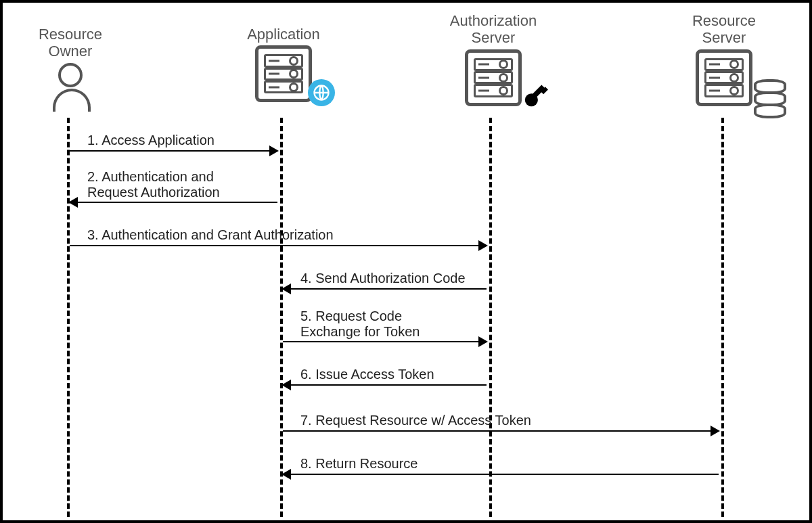  What do you see at coordinates (383, 279) in the screenshot?
I see `message-label: 4. Send Authorization Code` at bounding box center [383, 279].